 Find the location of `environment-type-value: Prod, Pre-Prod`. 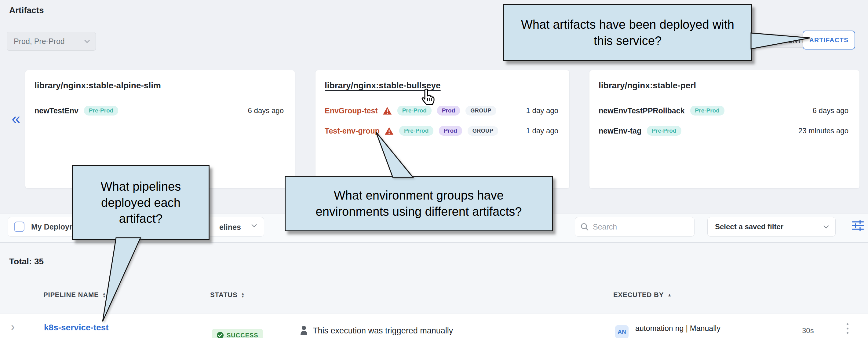

environment-type-value: Prod, Pre-Prod is located at coordinates (39, 41).